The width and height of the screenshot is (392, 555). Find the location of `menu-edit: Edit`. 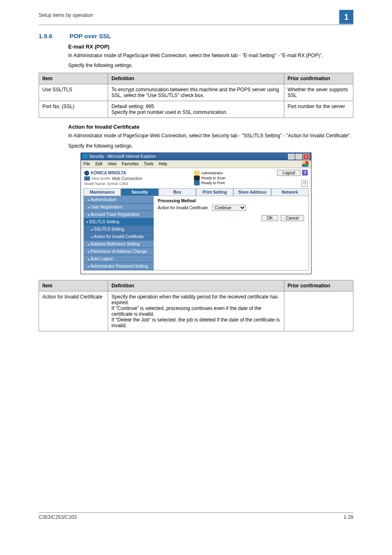

menu-edit: Edit is located at coordinates (99, 164).